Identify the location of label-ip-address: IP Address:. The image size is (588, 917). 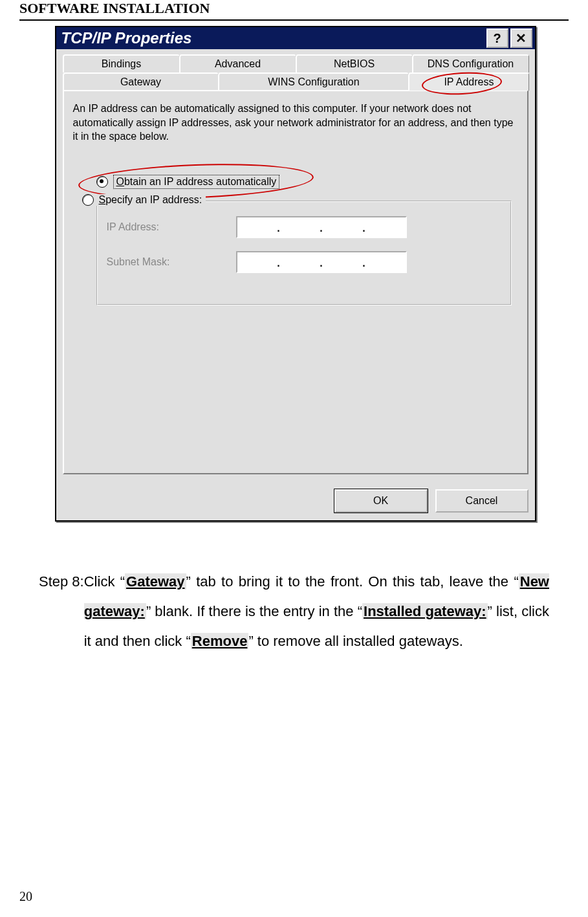
(171, 227).